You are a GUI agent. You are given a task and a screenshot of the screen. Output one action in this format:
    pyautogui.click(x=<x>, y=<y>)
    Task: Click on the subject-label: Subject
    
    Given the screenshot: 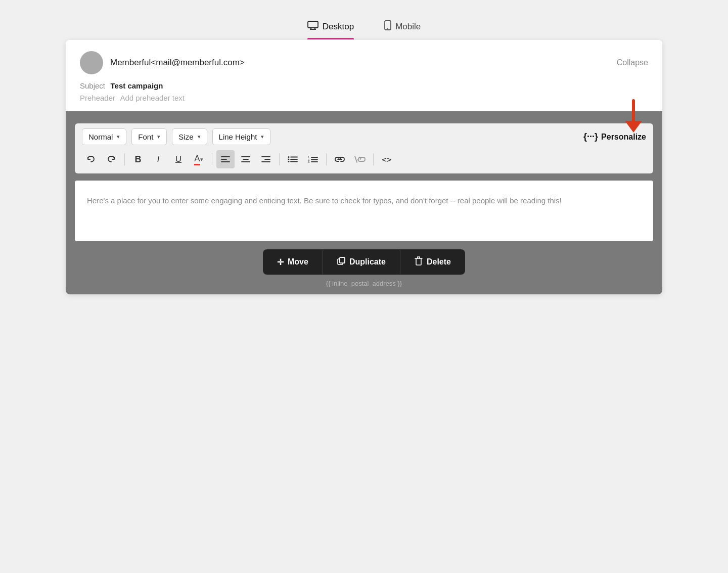 What is the action you would take?
    pyautogui.click(x=93, y=86)
    